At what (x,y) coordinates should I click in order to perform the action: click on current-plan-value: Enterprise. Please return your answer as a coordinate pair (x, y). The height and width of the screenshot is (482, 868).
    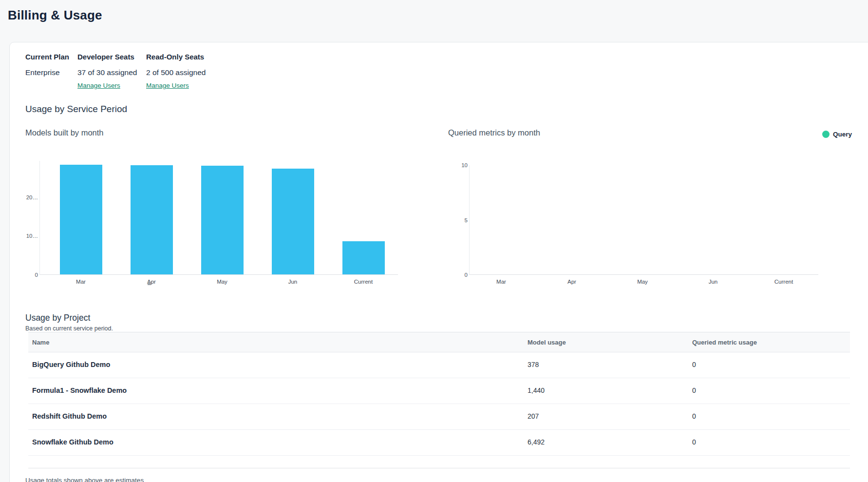
    Looking at the image, I should click on (43, 73).